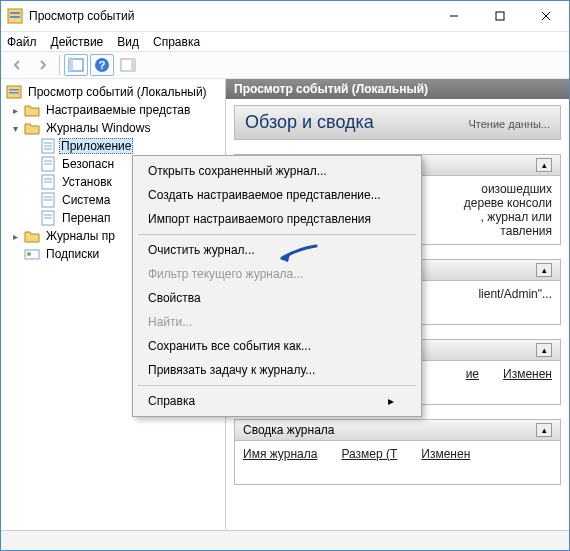  What do you see at coordinates (15, 128) in the screenshot?
I see `collapse-icon: ▾` at bounding box center [15, 128].